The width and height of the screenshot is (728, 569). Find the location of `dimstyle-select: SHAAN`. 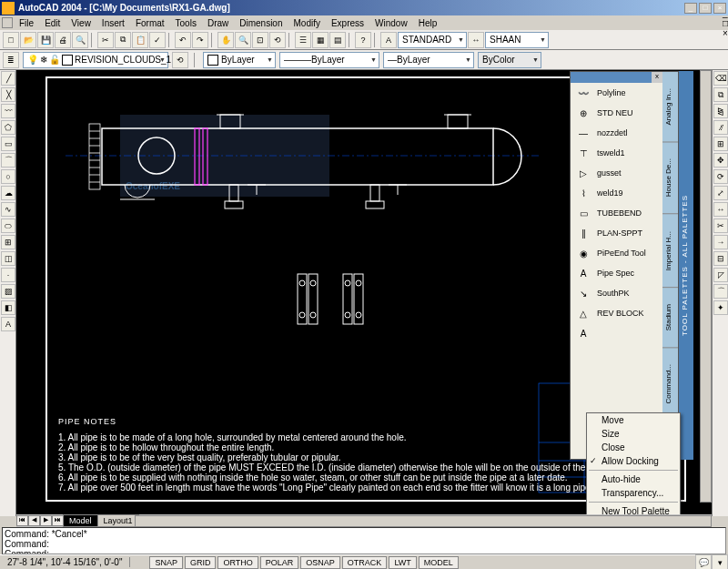

dimstyle-select: SHAAN is located at coordinates (517, 40).